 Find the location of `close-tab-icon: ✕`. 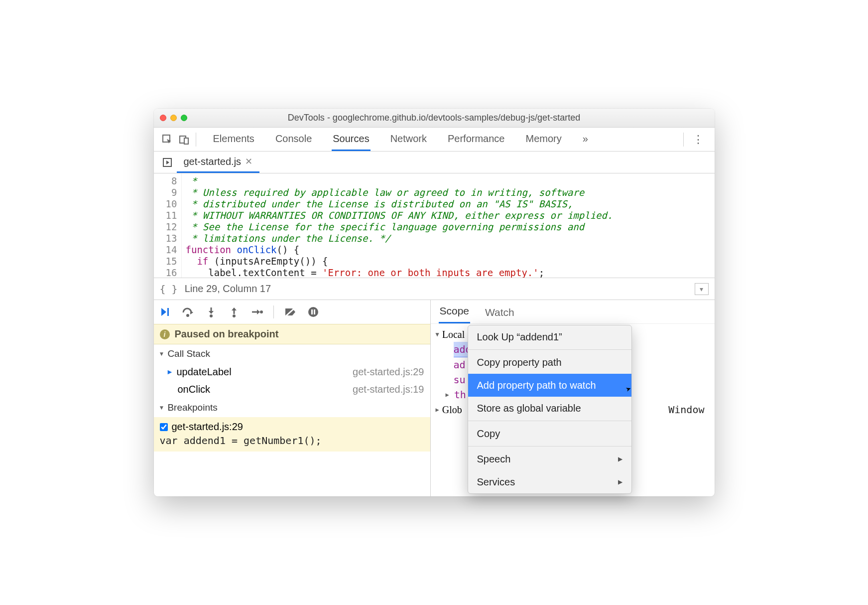

close-tab-icon: ✕ is located at coordinates (249, 161).